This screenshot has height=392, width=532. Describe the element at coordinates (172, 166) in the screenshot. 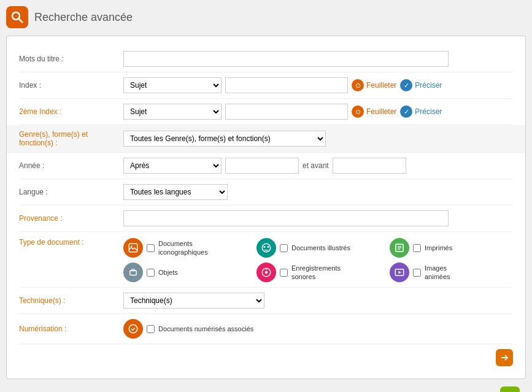

I see `annee-select: Après Avant Entre` at that location.